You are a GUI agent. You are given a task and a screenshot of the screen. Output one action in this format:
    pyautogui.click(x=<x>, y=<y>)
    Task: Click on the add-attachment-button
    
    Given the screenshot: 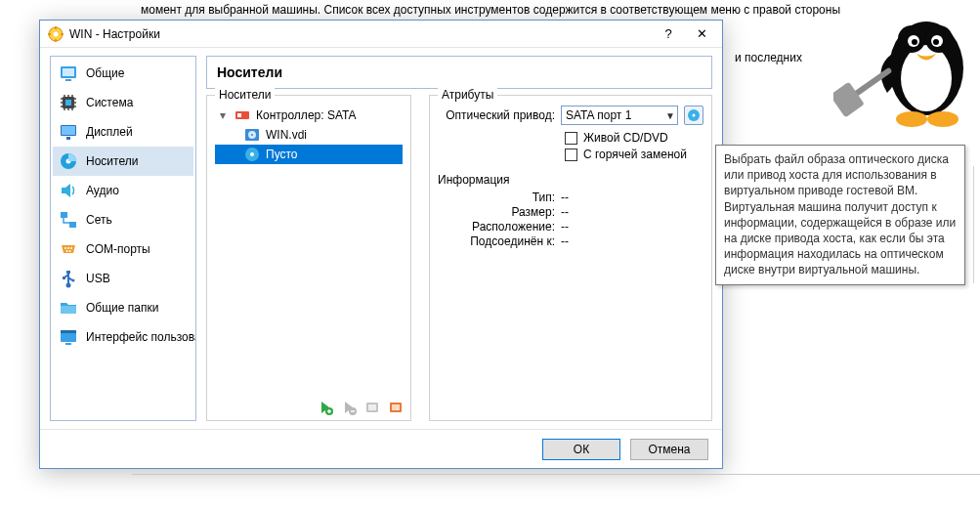 What is the action you would take?
    pyautogui.click(x=372, y=407)
    